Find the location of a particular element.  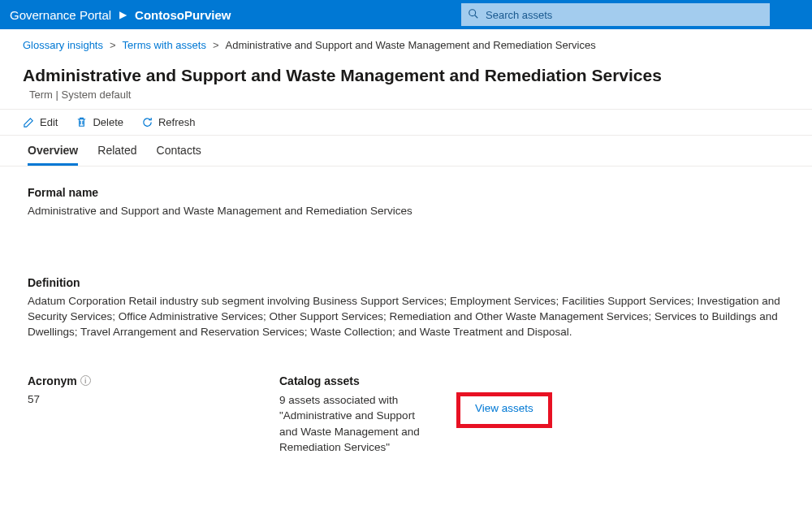

edit-label: Edit is located at coordinates (49, 122).